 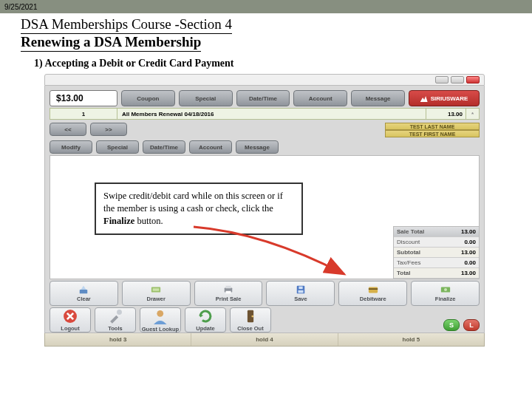 I want to click on message-button: Message, so click(x=378, y=98).